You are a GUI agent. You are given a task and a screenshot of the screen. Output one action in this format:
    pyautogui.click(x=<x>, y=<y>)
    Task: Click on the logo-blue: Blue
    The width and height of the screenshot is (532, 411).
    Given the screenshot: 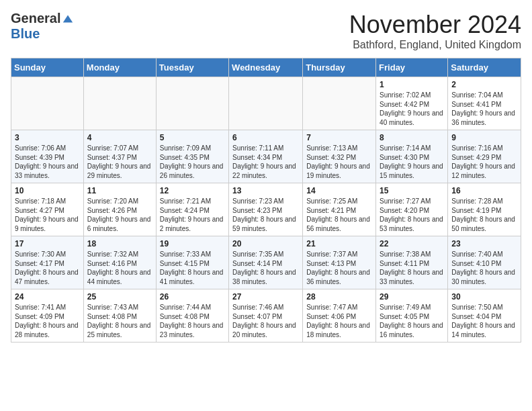 What is the action you would take?
    pyautogui.click(x=26, y=34)
    